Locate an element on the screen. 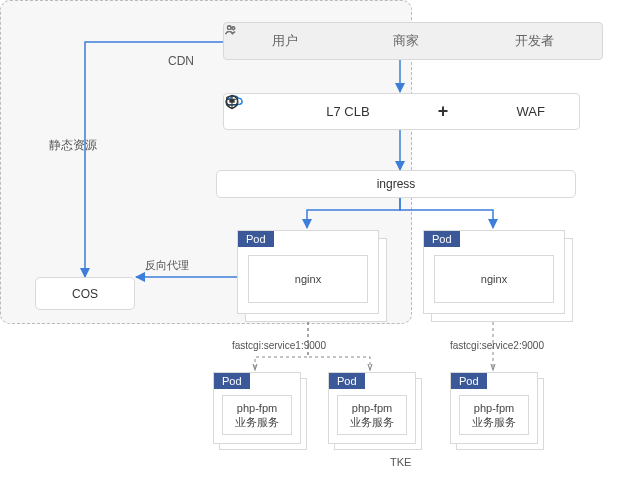 This screenshot has height=500, width=630. actor-merchant-label: 商家 is located at coordinates (406, 41).